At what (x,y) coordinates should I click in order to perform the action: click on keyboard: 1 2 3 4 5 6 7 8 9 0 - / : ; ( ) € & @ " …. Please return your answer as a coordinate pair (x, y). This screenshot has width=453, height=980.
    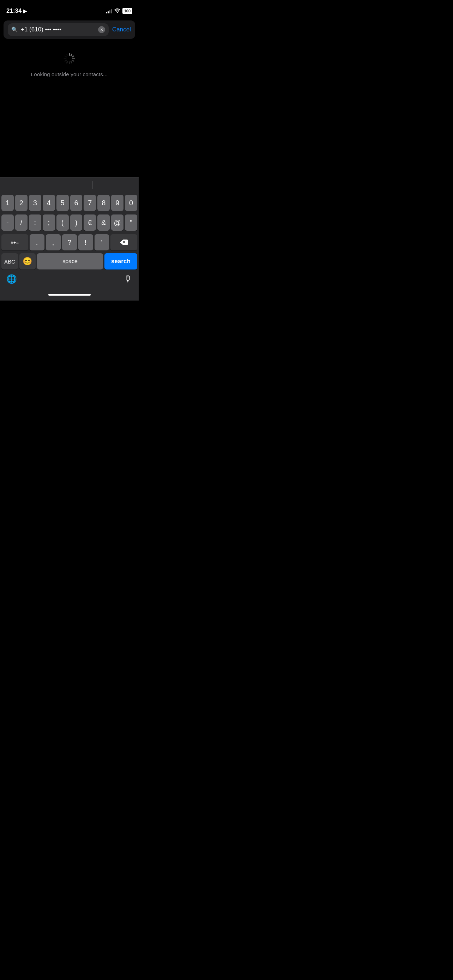
    Looking at the image, I should click on (69, 239).